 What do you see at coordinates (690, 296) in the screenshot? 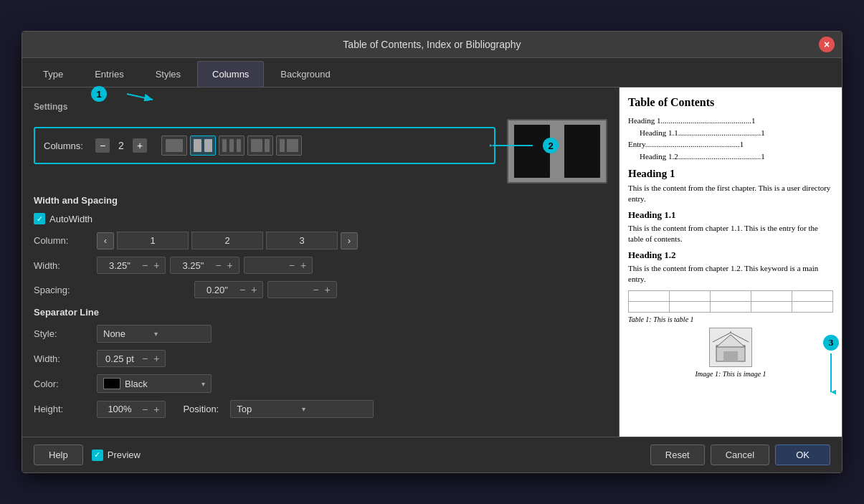
I see `tc2` at bounding box center [690, 296].